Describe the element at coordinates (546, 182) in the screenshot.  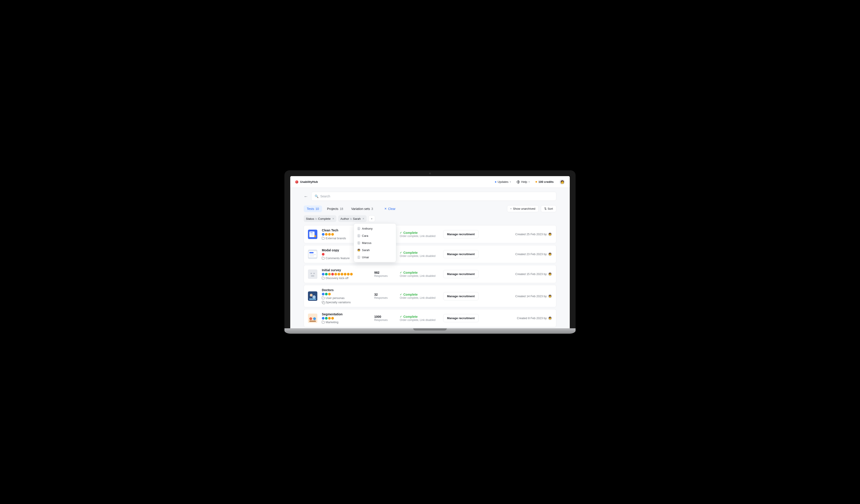
I see `nav-credits-label: 100 credits` at that location.